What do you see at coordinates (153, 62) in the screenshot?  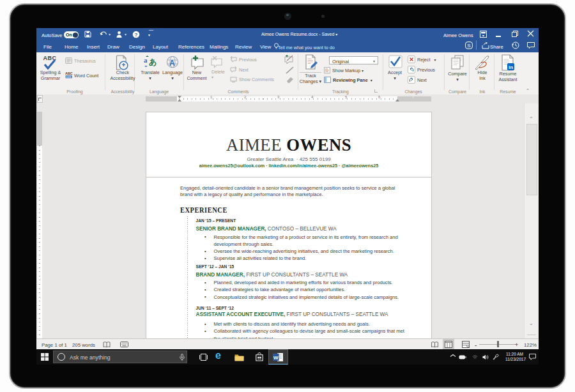 I see `svg-text: あ` at bounding box center [153, 62].